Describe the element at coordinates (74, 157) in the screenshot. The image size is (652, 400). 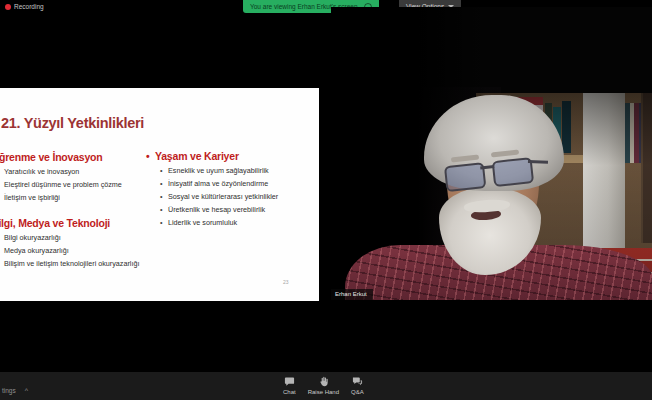
I see `section-heading: Öğrenme ve İnovasyon` at that location.